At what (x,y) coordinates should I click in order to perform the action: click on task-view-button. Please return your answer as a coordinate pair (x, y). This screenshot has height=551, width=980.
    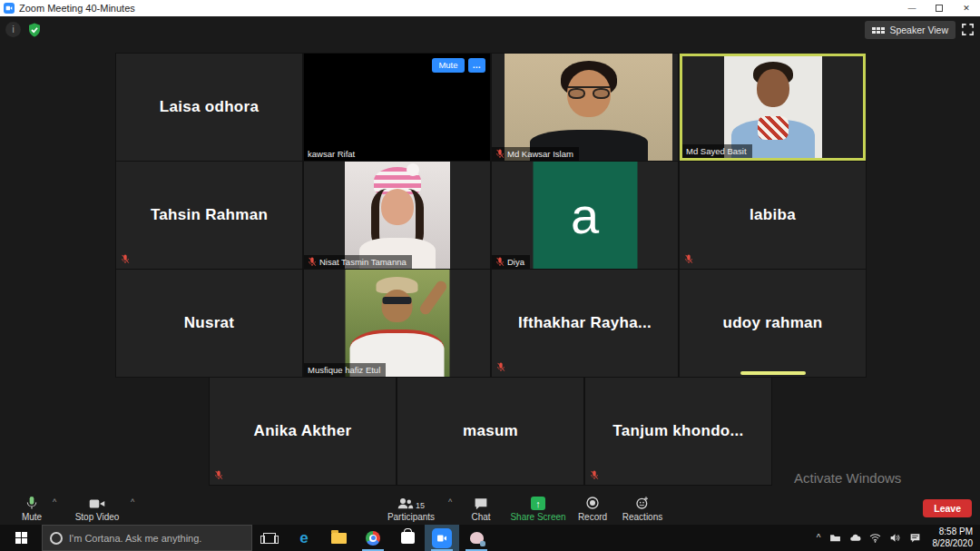
    Looking at the image, I should click on (270, 537).